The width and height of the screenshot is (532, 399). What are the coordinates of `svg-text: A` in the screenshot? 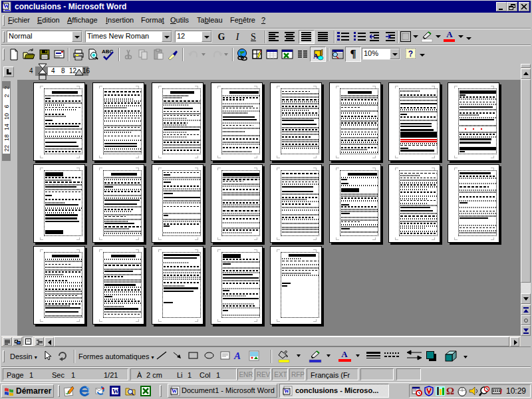 It's located at (316, 56).